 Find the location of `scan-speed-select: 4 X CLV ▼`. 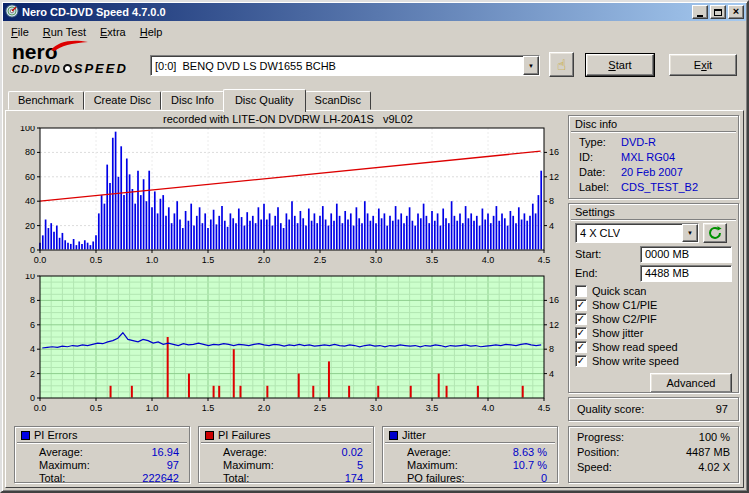

scan-speed-select: 4 X CLV ▼ is located at coordinates (637, 233).